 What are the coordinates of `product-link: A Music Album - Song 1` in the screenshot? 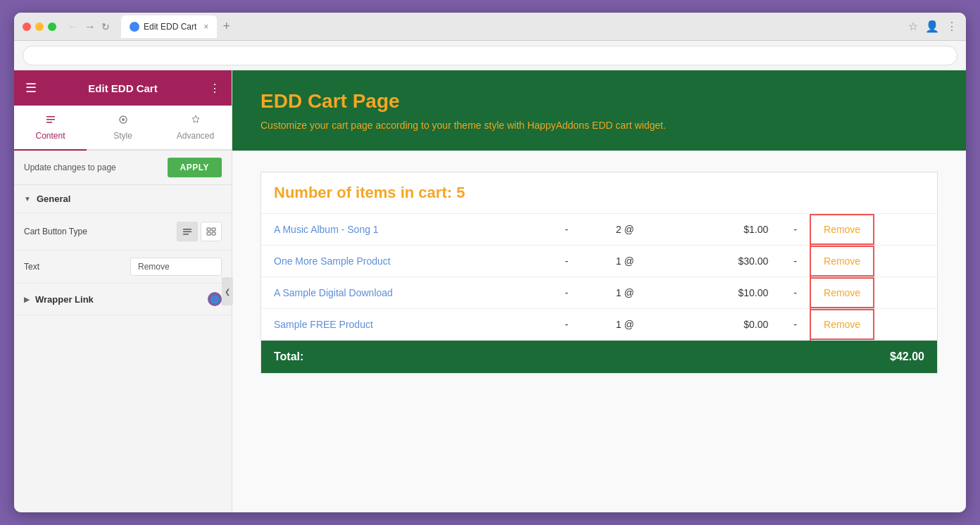 It's located at (327, 229).